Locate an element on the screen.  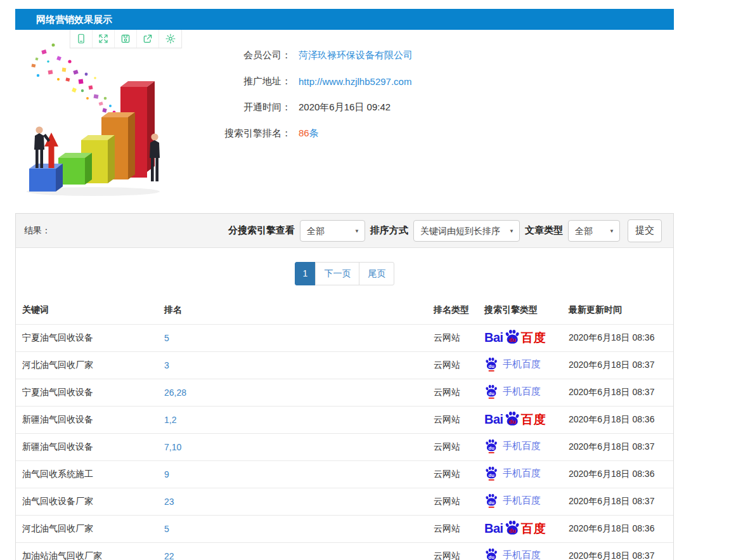
settings-button is located at coordinates (170, 39).